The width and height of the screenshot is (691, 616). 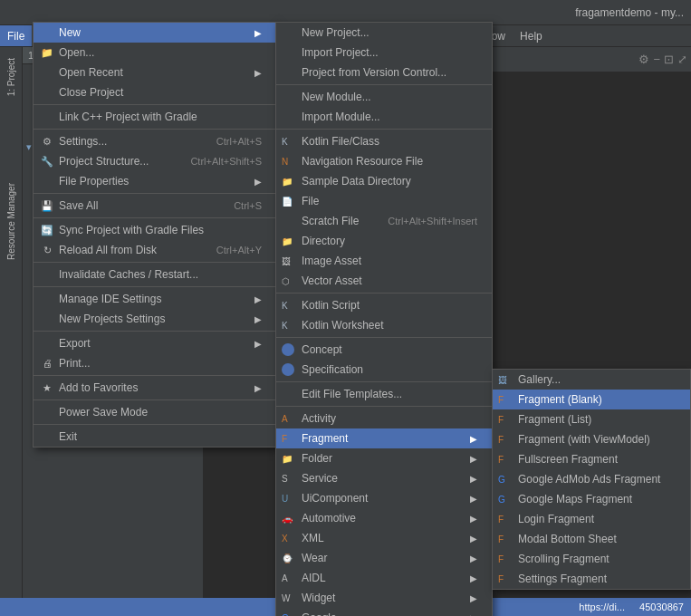 What do you see at coordinates (591, 459) in the screenshot?
I see `fullscreen-fragment-item: F Fullscreen Fragment` at bounding box center [591, 459].